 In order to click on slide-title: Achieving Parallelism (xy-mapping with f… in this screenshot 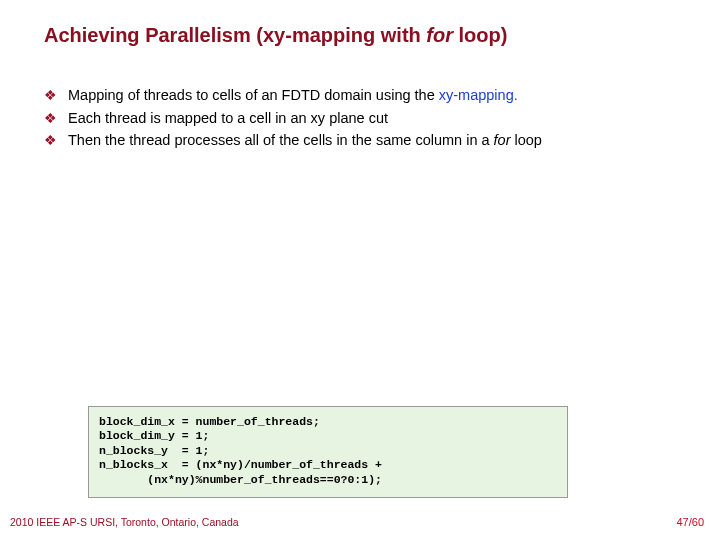, I will do `click(276, 36)`.